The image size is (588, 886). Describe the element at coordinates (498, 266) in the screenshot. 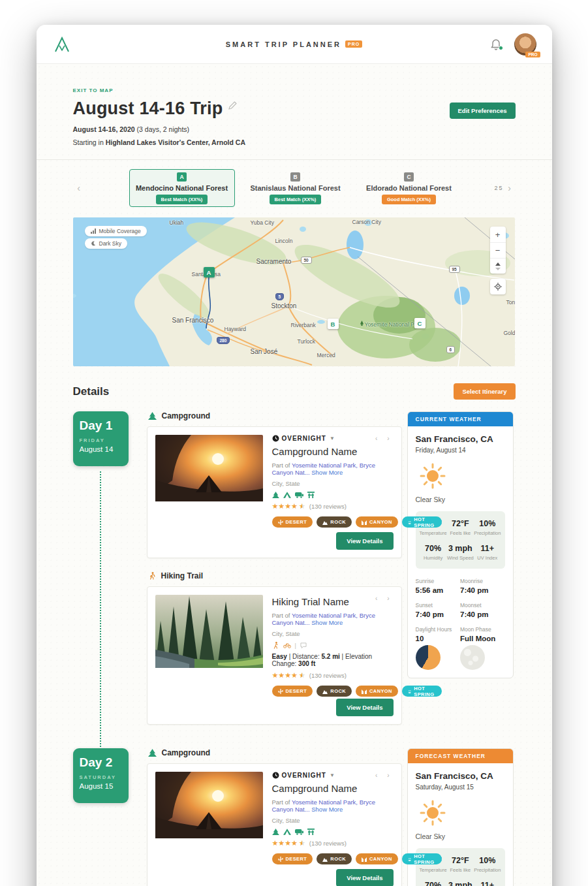

I see `map-tilt-button` at that location.